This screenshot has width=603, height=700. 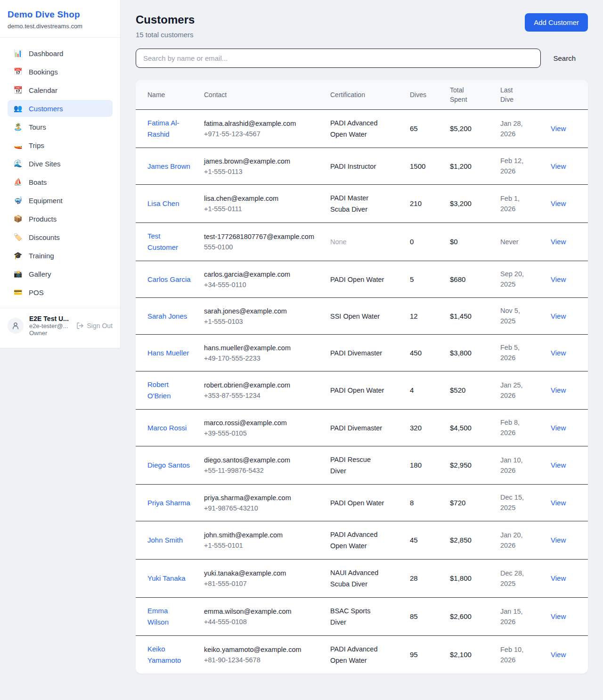 What do you see at coordinates (60, 219) in the screenshot?
I see `sidebar-item-products: 📦 Products` at bounding box center [60, 219].